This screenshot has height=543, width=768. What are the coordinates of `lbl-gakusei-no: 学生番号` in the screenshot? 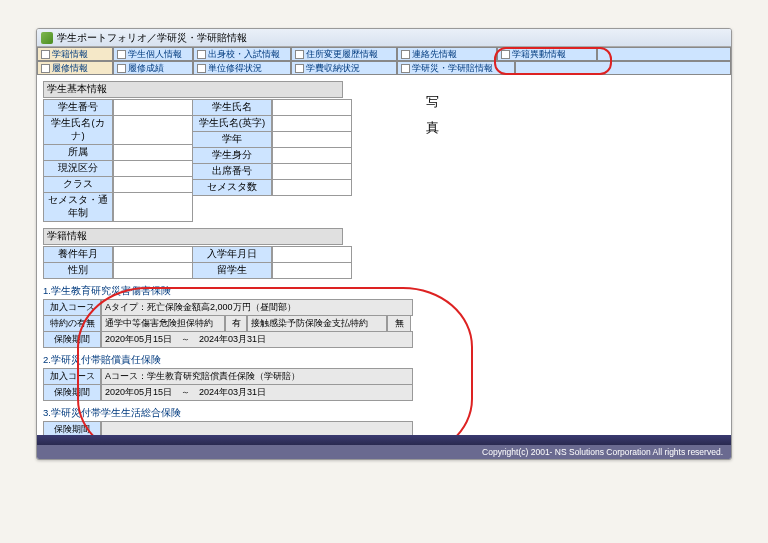 It's located at (78, 108).